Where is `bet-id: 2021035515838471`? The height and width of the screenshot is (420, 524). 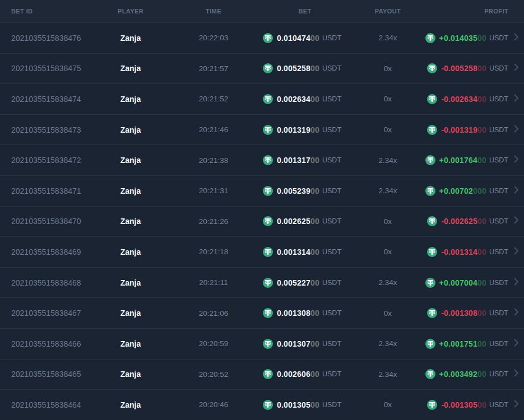
bet-id: 2021035515838471 is located at coordinates (48, 191).